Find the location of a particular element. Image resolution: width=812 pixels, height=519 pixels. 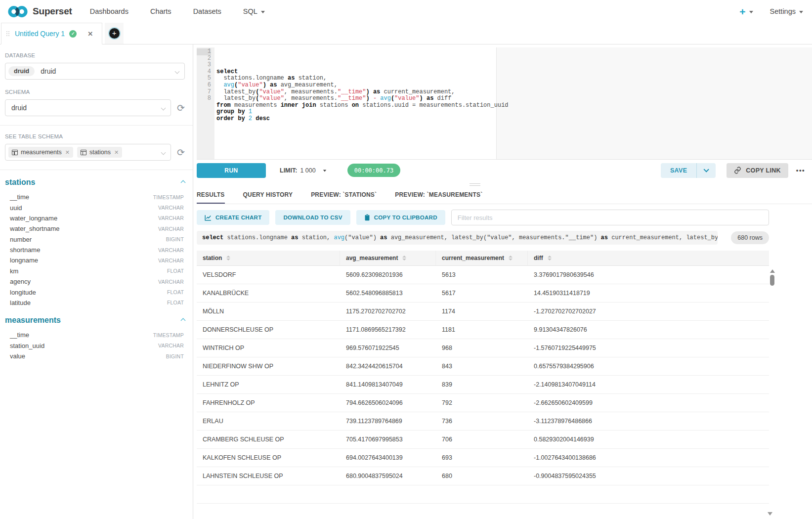

table-row: NIEDERFINOW SHW OP842.34244206157048430.… is located at coordinates (483, 367).